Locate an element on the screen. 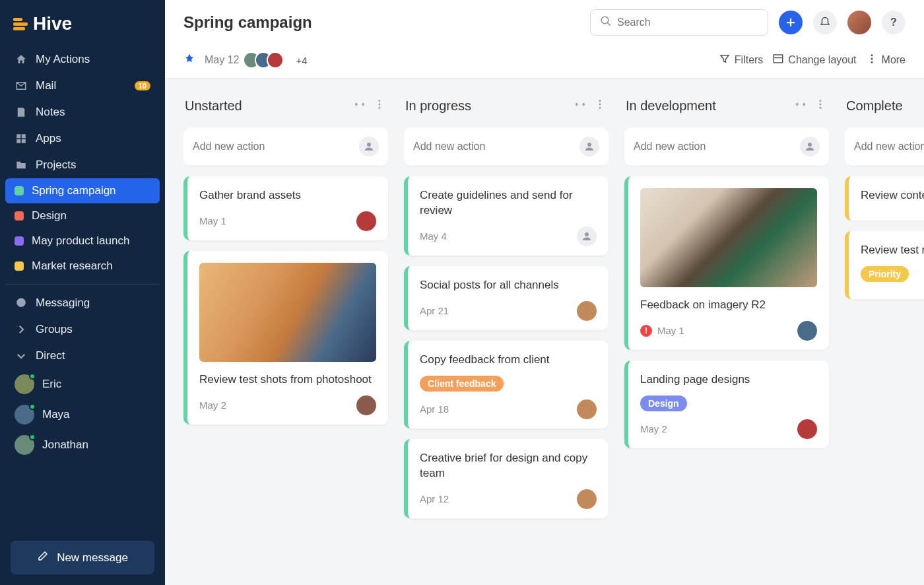 This screenshot has width=924, height=585. member-stack is located at coordinates (266, 60).